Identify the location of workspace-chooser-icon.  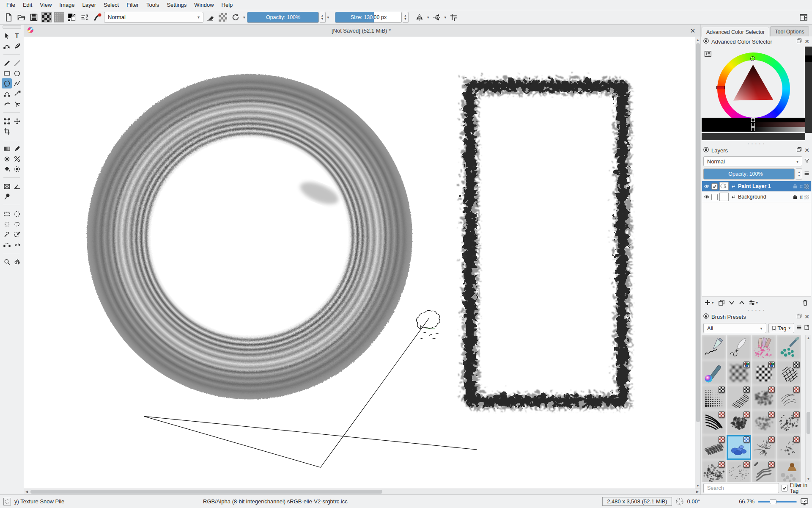
(804, 17).